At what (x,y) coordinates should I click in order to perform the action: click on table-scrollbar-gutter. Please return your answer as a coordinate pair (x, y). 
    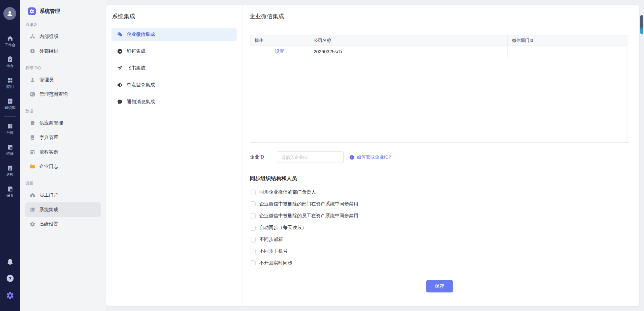
    Looking at the image, I should click on (627, 89).